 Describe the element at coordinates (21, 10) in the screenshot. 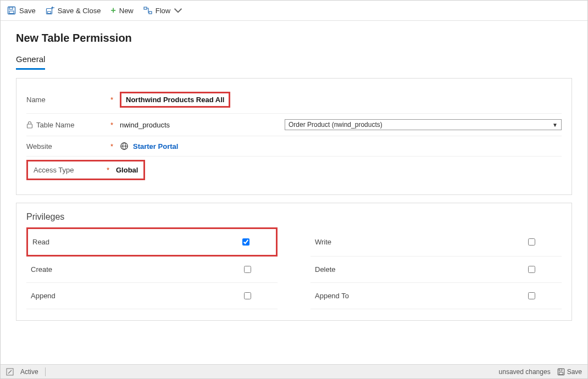

I see `save-button: Save` at that location.